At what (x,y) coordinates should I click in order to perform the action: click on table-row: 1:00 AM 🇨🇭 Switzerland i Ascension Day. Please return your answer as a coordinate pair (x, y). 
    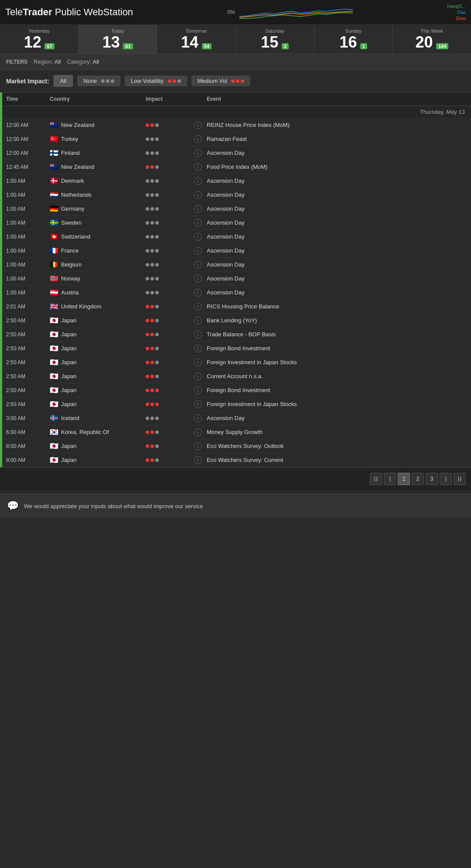
    Looking at the image, I should click on (236, 237).